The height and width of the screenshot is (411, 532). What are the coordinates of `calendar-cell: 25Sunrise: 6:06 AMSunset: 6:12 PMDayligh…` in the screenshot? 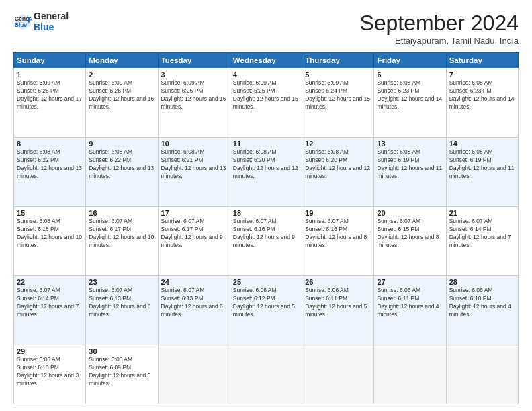 It's located at (266, 310).